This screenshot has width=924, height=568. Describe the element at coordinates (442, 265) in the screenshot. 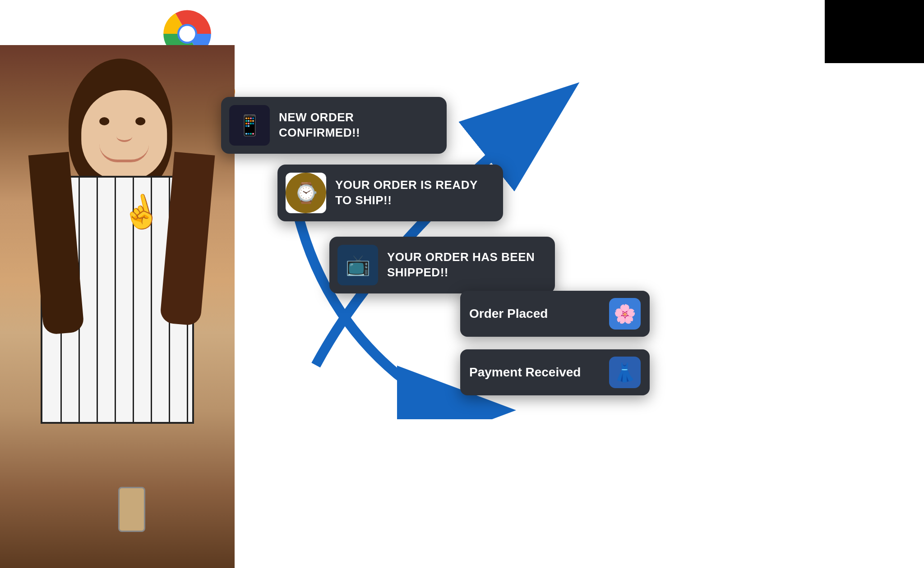

I see `notification-order-shipped: 📺 YOUR ORDER HAS BEEN SHIPPED!!` at that location.